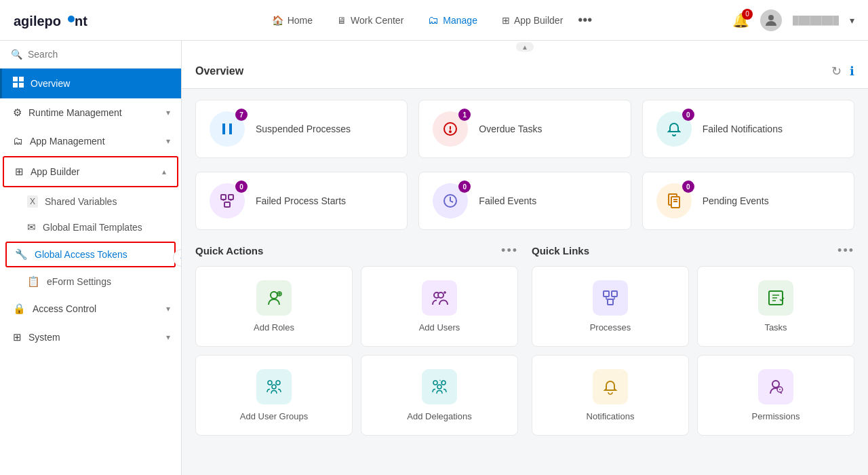 The width and height of the screenshot is (868, 475). Describe the element at coordinates (610, 298) in the screenshot. I see `processes-icon` at that location.